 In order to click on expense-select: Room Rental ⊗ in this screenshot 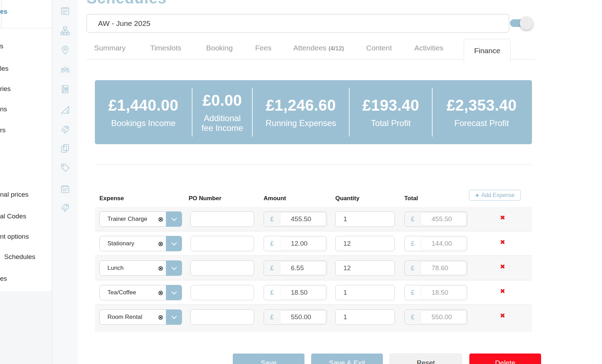, I will do `click(141, 317)`.